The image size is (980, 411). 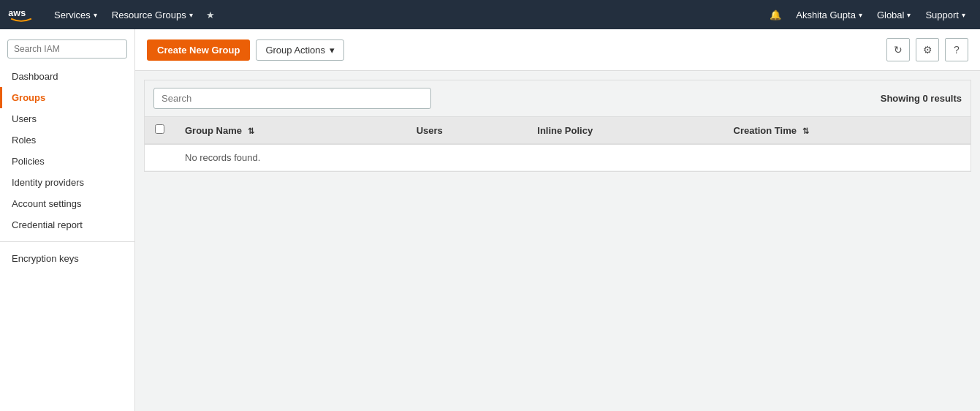 I want to click on table-search-input, so click(x=292, y=98).